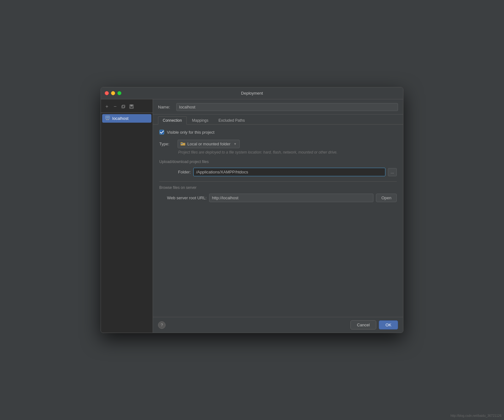 The height and width of the screenshot is (420, 504). I want to click on tab-excluded-paths: Excluded Paths, so click(231, 120).